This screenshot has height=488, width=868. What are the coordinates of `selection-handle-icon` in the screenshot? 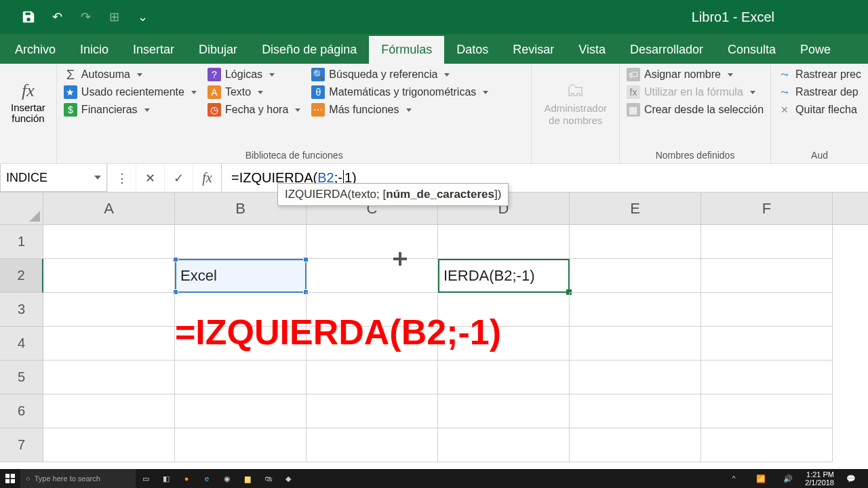 It's located at (176, 260).